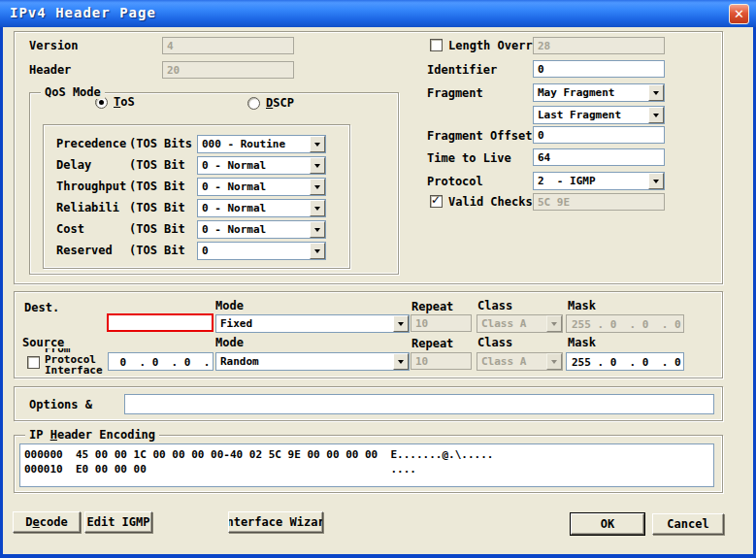  I want to click on precedence-select: 000 - Routine, so click(262, 144).